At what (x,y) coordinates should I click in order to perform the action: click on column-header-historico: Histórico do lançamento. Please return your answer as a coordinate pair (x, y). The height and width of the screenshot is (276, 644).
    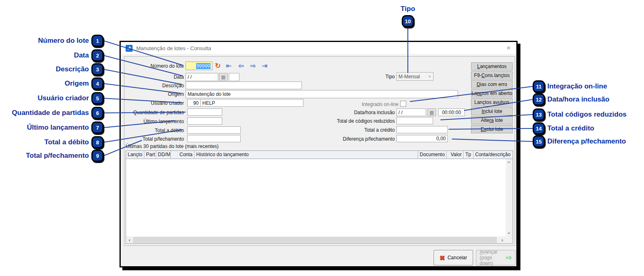
    Looking at the image, I should click on (306, 155).